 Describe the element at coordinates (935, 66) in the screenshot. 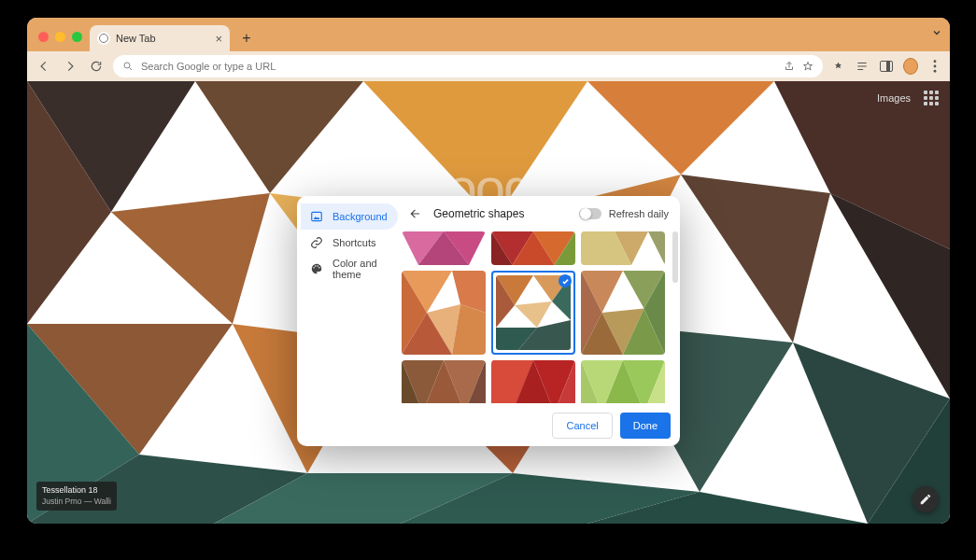

I see `menu-button` at that location.